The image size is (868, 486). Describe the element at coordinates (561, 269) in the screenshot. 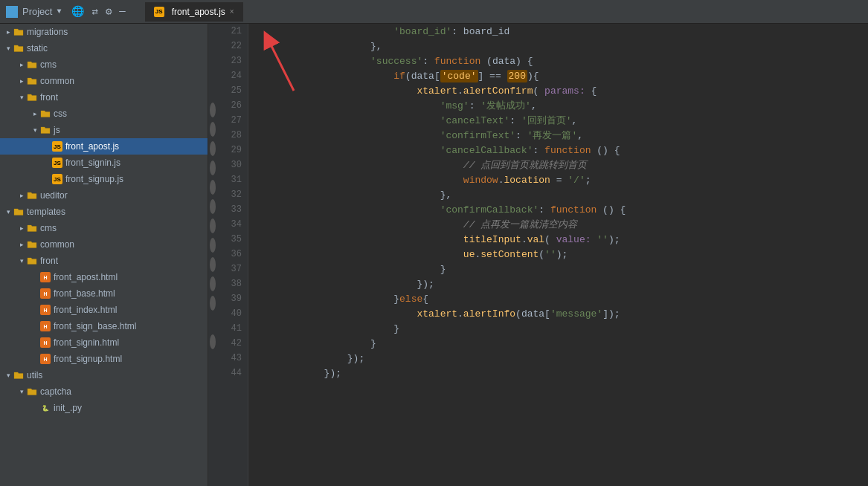

I see `code-line-37: }` at that location.